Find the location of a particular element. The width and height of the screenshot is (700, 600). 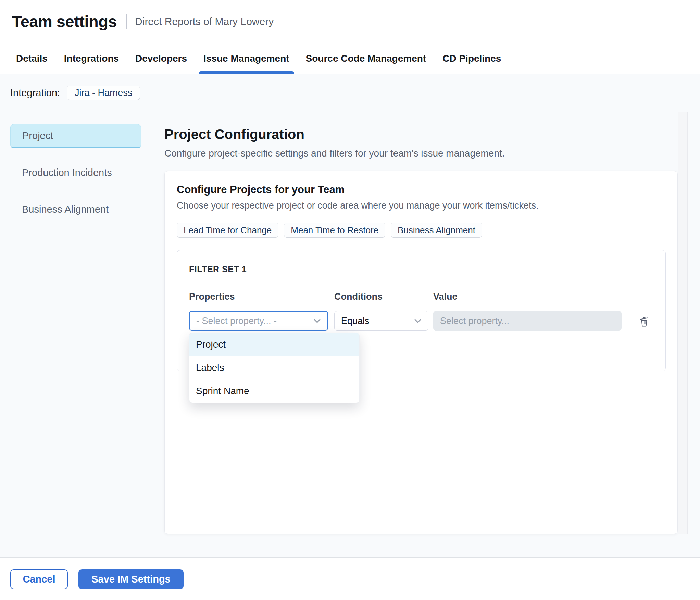

metric-chips: Lead Time for Change Mean Time to Restor… is located at coordinates (421, 230).